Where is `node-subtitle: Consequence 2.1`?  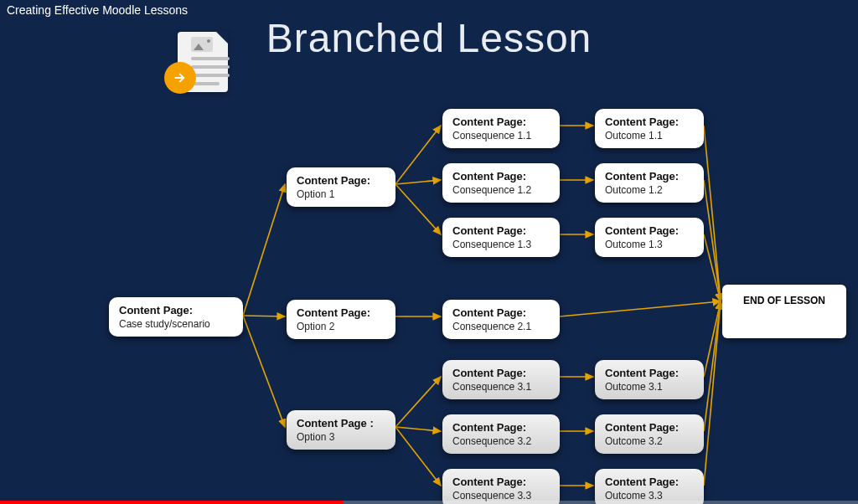 node-subtitle: Consequence 2.1 is located at coordinates (501, 327).